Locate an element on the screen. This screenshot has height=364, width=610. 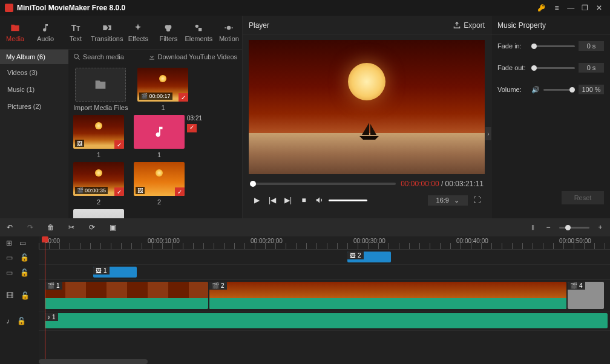
aspect-ratio-select: 16:9 ⌄ is located at coordinates (448, 201).